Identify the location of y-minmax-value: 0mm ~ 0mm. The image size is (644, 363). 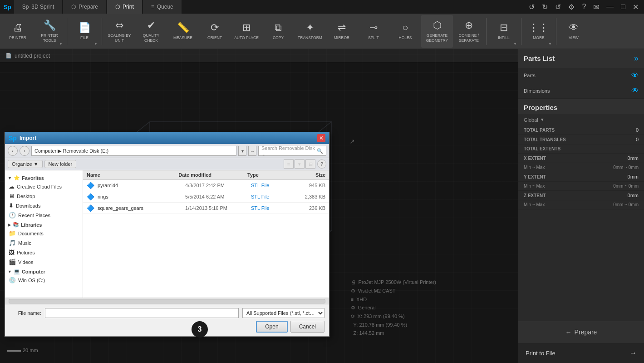
(626, 186).